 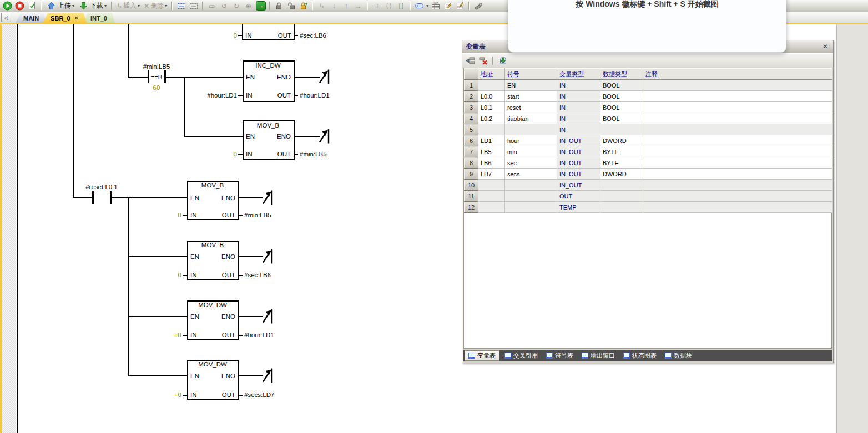 I want to click on row-number-cell: 4, so click(x=472, y=119).